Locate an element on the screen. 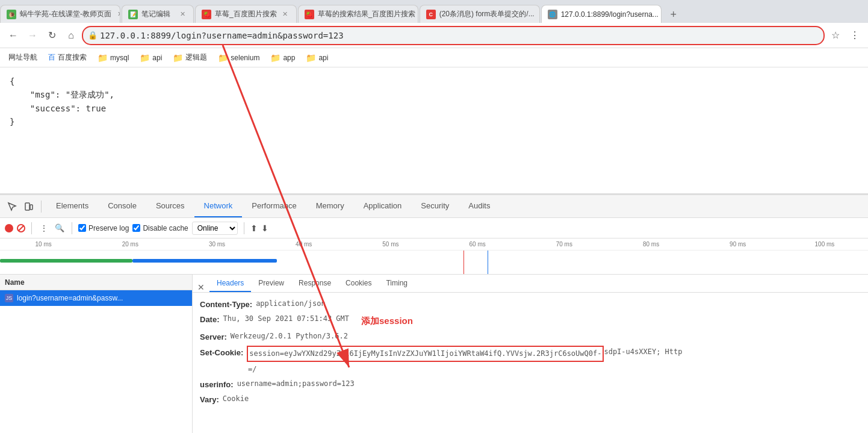  tab-strawberry1: 🍓 草莓_百度图片搜索 ✕ is located at coordinates (246, 14).